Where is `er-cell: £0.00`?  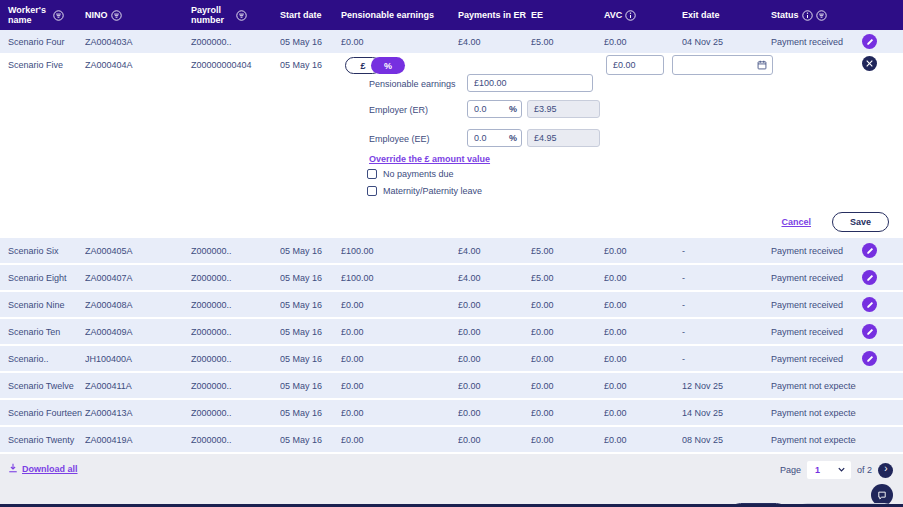
er-cell: £0.00 is located at coordinates (494, 440).